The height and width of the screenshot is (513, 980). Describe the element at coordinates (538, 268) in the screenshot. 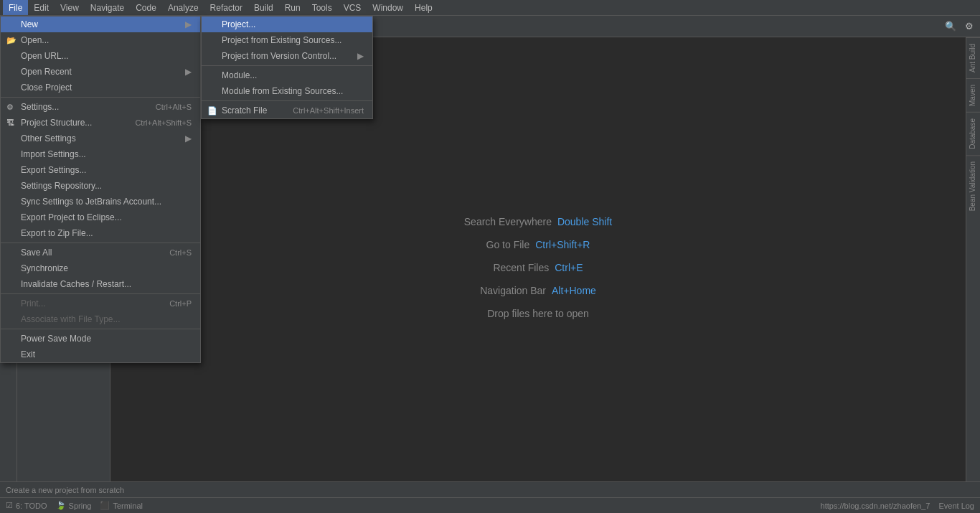

I see `hint-recent: Recent Files Ctrl+E` at that location.